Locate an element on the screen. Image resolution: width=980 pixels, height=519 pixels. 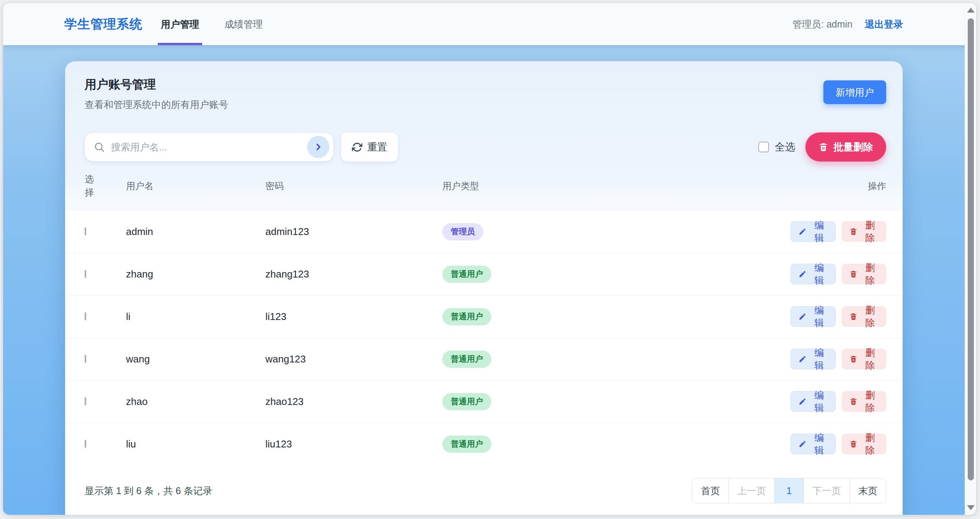
pagination-page-1: 1 is located at coordinates (789, 491).